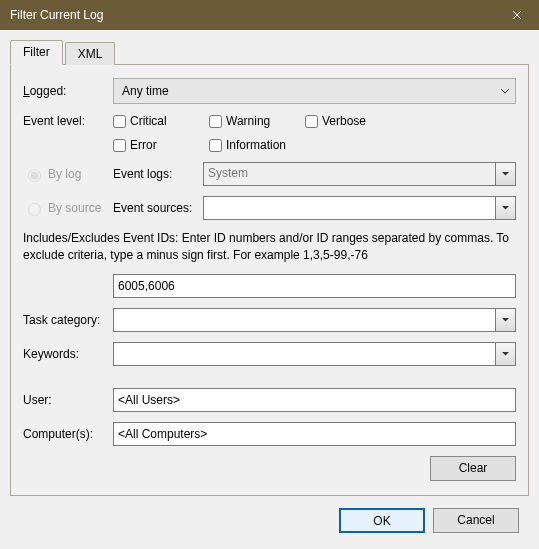 This screenshot has height=549, width=539. I want to click on task-category-label: Task category:, so click(68, 320).